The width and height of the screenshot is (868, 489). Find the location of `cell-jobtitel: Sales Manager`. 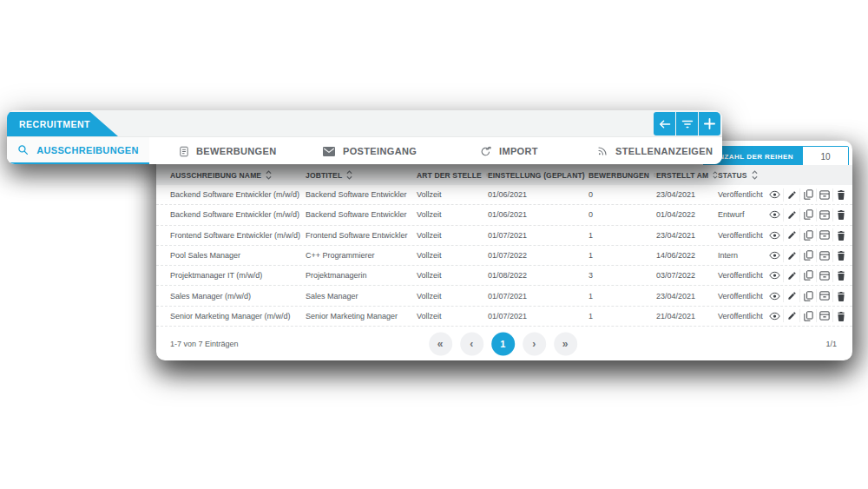

cell-jobtitel: Sales Manager is located at coordinates (361, 296).